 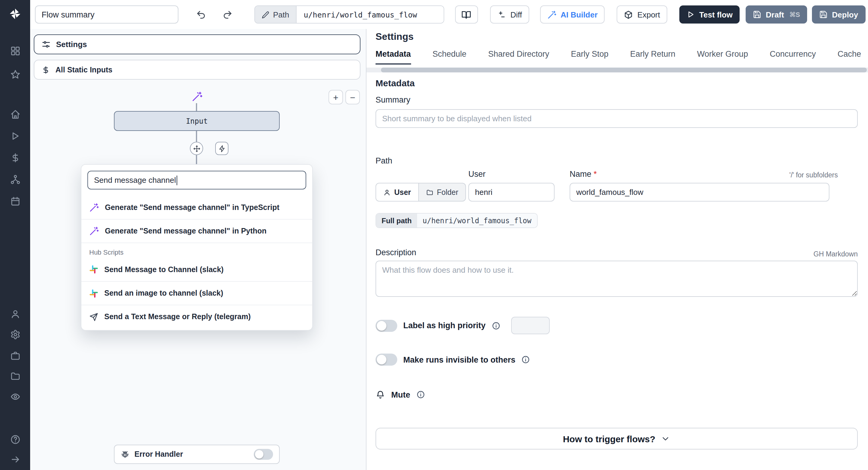 What do you see at coordinates (370, 14) in the screenshot?
I see `path-value: u/henri/world_famous_flow` at bounding box center [370, 14].